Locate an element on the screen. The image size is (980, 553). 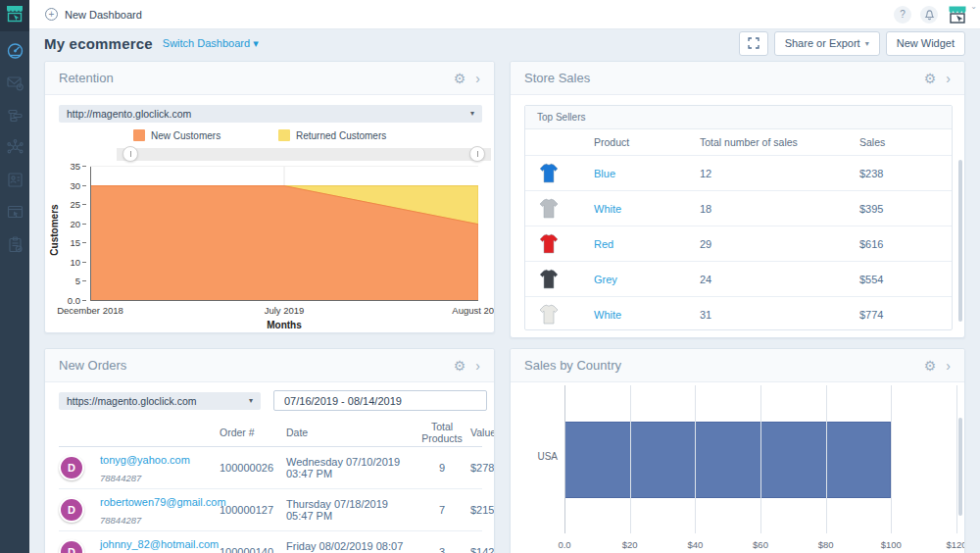
customer-email-link: johnny_82@hotmail.com is located at coordinates (159, 544).